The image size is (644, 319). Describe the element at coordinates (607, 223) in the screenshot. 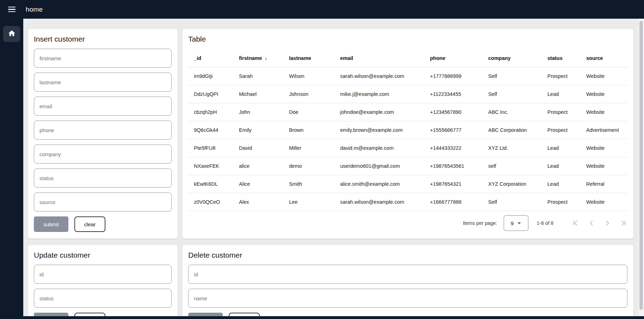

I see `next-page-icon` at that location.